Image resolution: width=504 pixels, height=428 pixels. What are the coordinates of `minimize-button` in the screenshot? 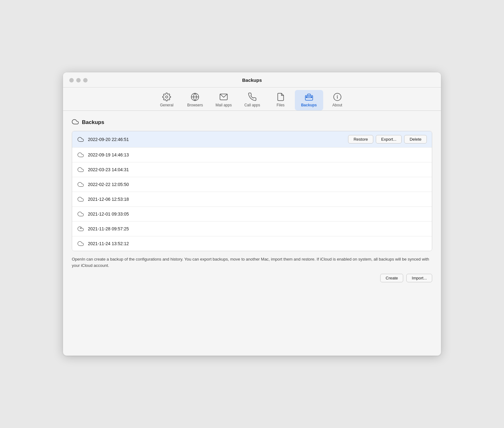 It's located at (78, 80).